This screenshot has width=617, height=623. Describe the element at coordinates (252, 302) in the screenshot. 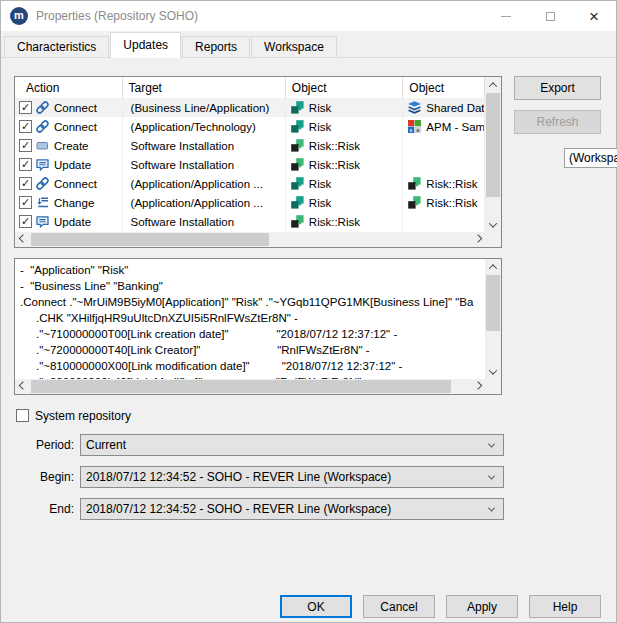

I see `log-line: .Connect ."~MrUiM9B5iyM0[Application]" "…` at that location.